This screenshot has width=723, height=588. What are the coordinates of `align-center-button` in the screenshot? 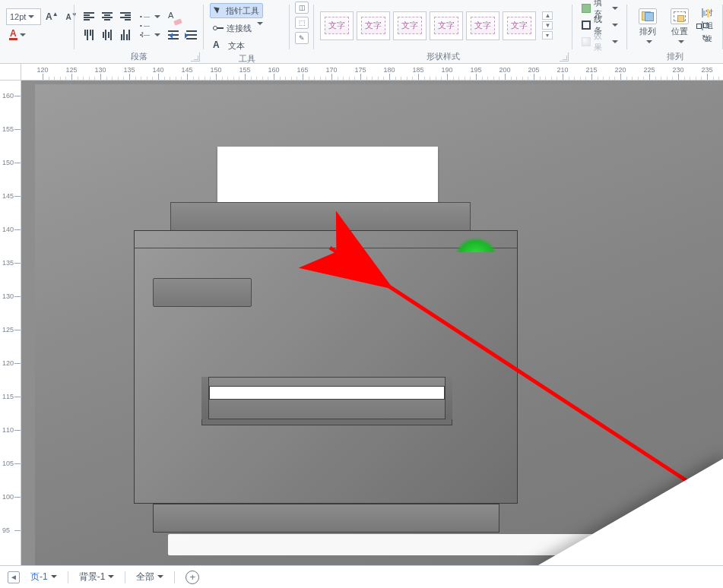 It's located at (107, 17).